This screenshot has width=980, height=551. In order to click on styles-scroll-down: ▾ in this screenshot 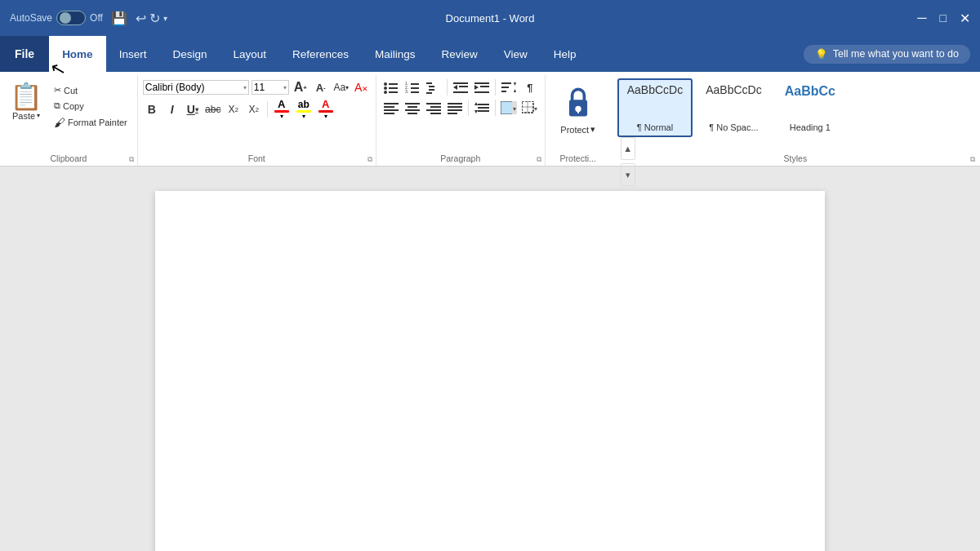, I will do `click(628, 175)`.